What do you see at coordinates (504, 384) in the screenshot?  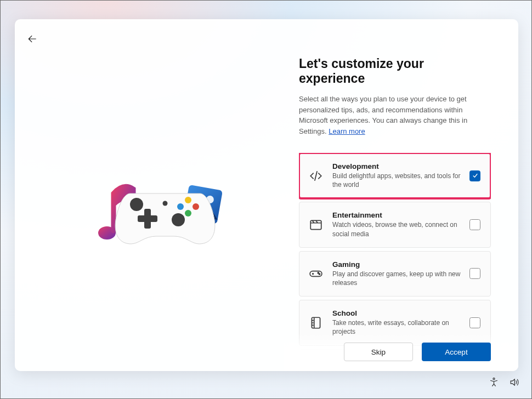 I see `system-tray` at bounding box center [504, 384].